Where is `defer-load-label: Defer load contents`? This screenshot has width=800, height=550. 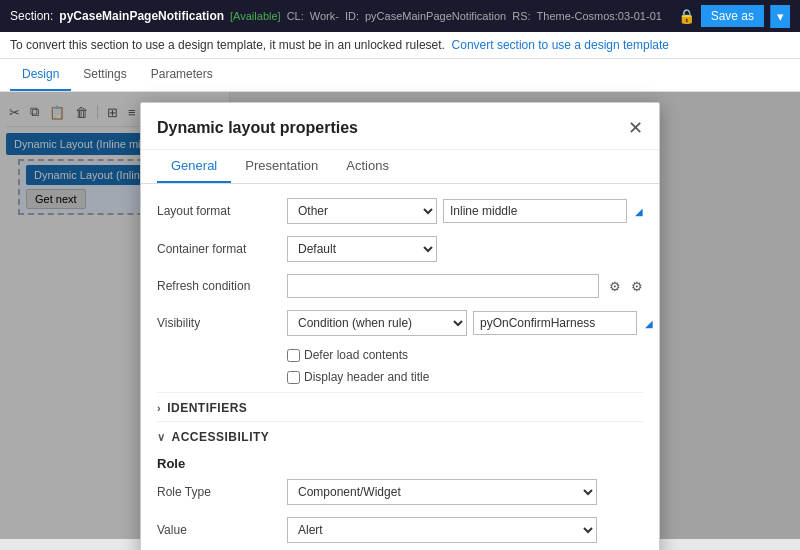 defer-load-label: Defer load contents is located at coordinates (356, 355).